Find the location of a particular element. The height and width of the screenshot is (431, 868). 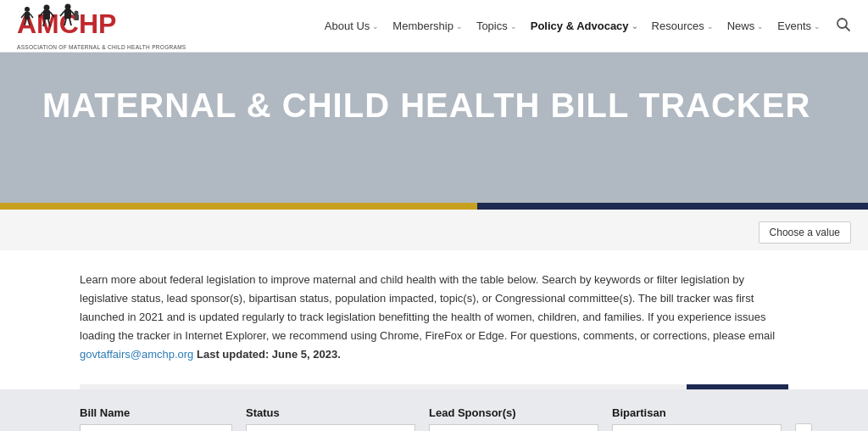

bipartisan-select: Choose a value ▾ is located at coordinates (697, 428).